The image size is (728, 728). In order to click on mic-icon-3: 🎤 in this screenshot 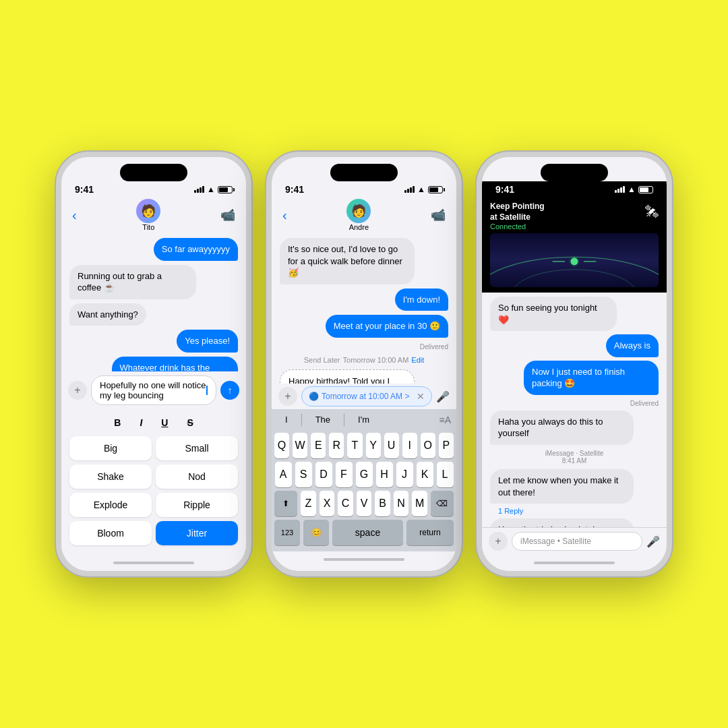, I will do `click(653, 542)`.